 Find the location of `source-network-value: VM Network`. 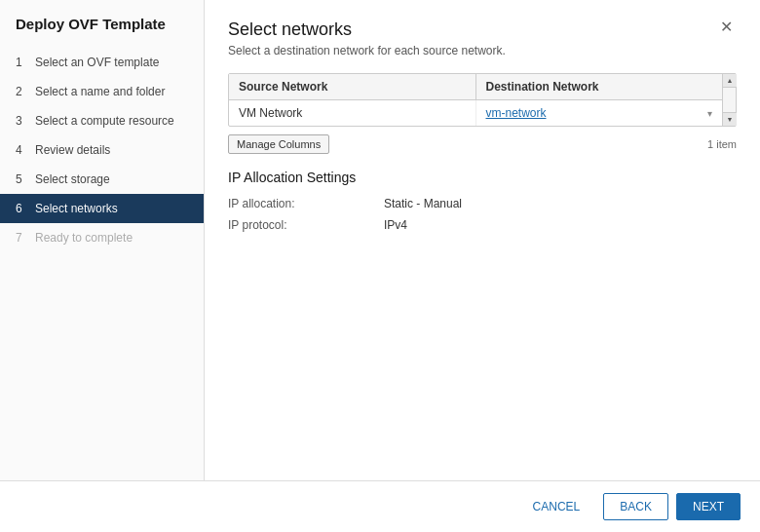

source-network-value: VM Network is located at coordinates (271, 113).